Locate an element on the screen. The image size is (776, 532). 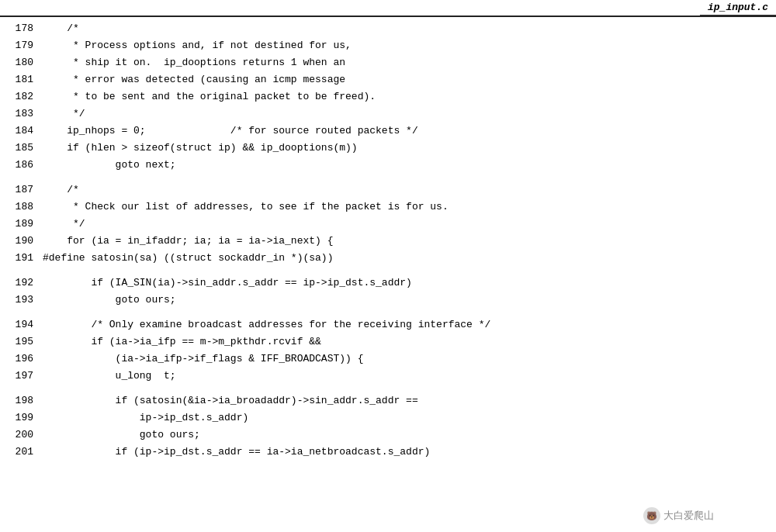
line-content: * to be sent and the original packet to … is located at coordinates (410, 97).